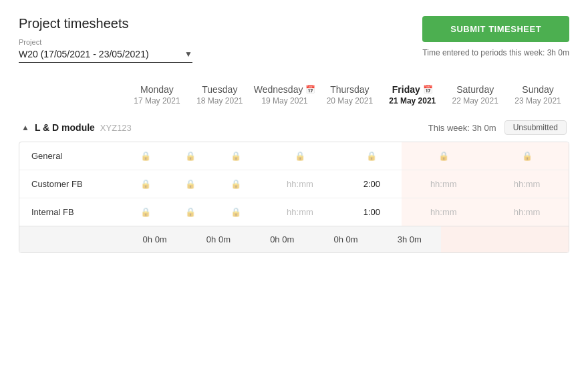 The height and width of the screenshot is (378, 588). Describe the element at coordinates (71, 212) in the screenshot. I see `row-label-internal-fb: Internal FB` at that location.